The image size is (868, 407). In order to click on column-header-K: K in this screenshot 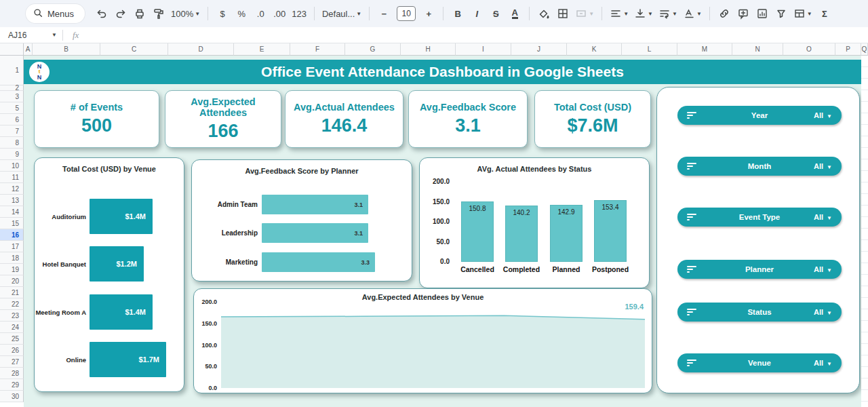, I will do `click(594, 50)`.